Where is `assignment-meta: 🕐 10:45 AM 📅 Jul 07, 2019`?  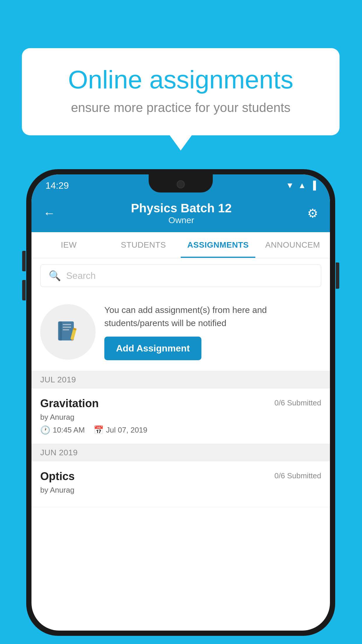 assignment-meta: 🕐 10:45 AM 📅 Jul 07, 2019 is located at coordinates (181, 430).